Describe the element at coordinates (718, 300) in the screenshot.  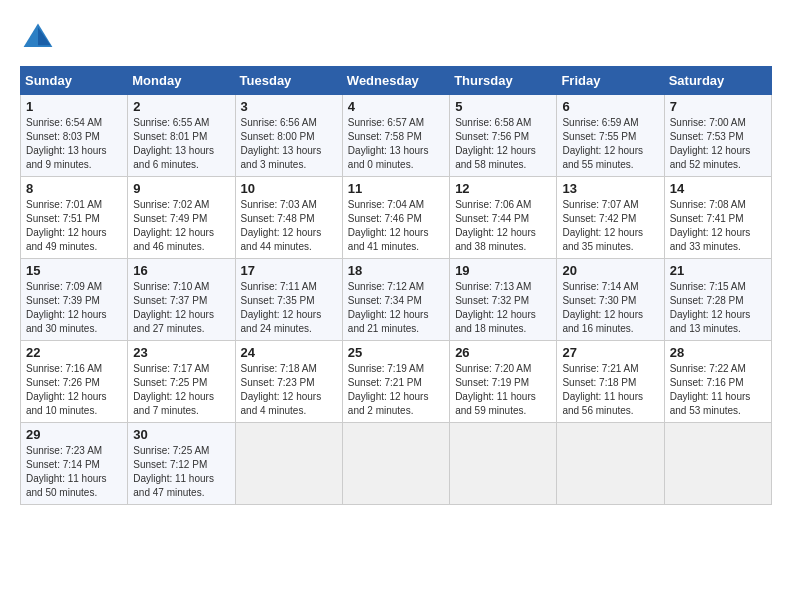
I see `calendar-day-cell: 21 Sunrise: 7:15 AM Sunset: 7:28 PM Dayl…` at that location.